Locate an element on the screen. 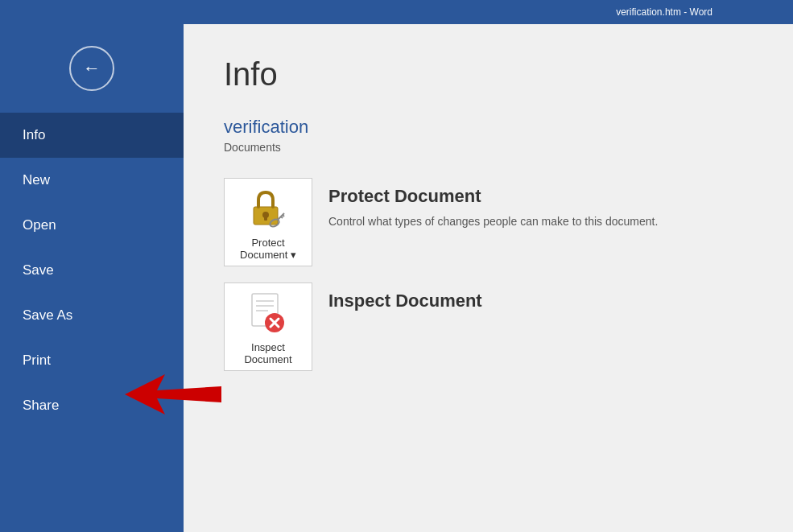 Image resolution: width=793 pixels, height=532 pixels. sidebar-item-share: Share is located at coordinates (92, 406).